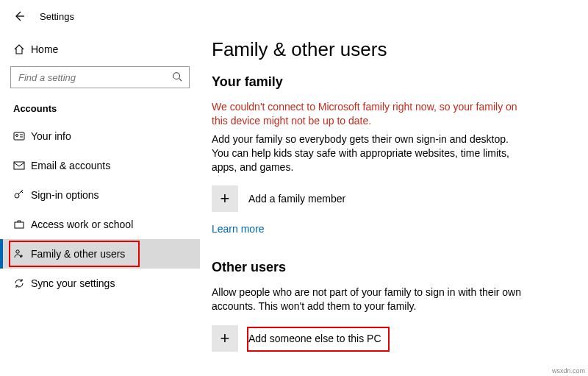  I want to click on key-icon, so click(22, 195).